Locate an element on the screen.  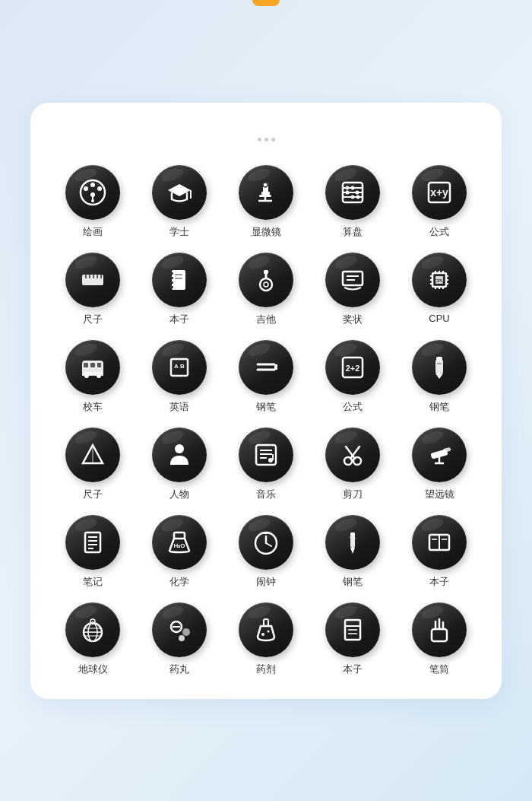
icon-label-pen3: 钢笔 is located at coordinates (353, 582).